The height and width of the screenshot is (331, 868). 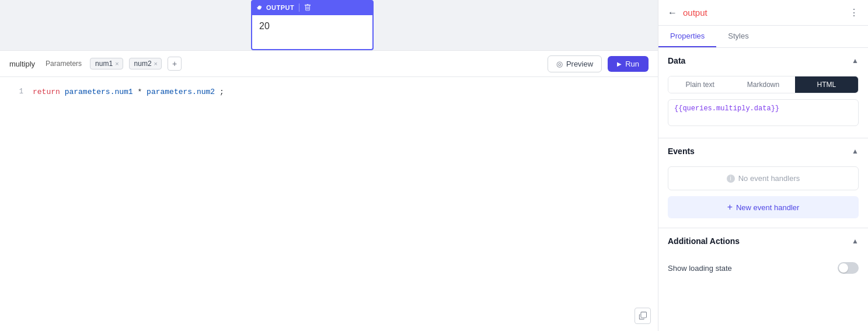 I want to click on add-param-button: +, so click(x=175, y=64).